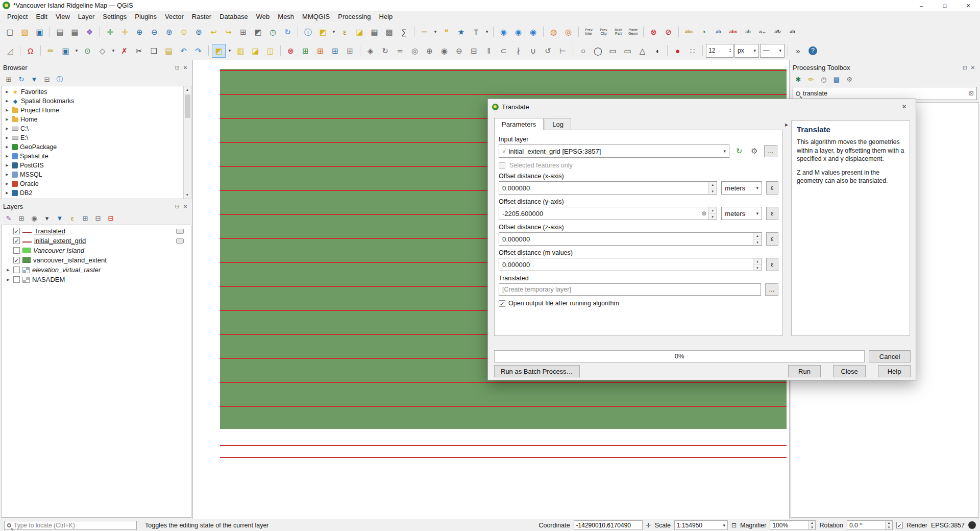 The height and width of the screenshot is (531, 980). I want to click on regular-polygon-icon: △, so click(642, 51).